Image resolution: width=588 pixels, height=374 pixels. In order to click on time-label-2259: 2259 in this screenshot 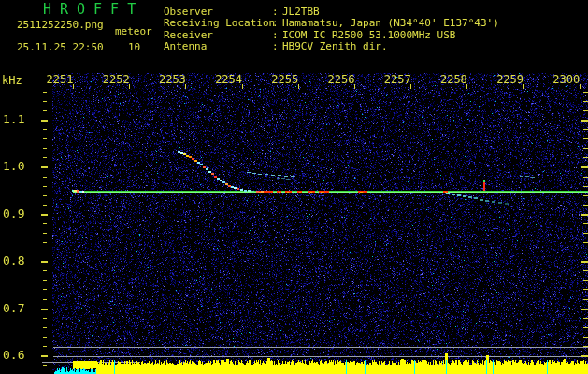, I will do `click(510, 79)`.